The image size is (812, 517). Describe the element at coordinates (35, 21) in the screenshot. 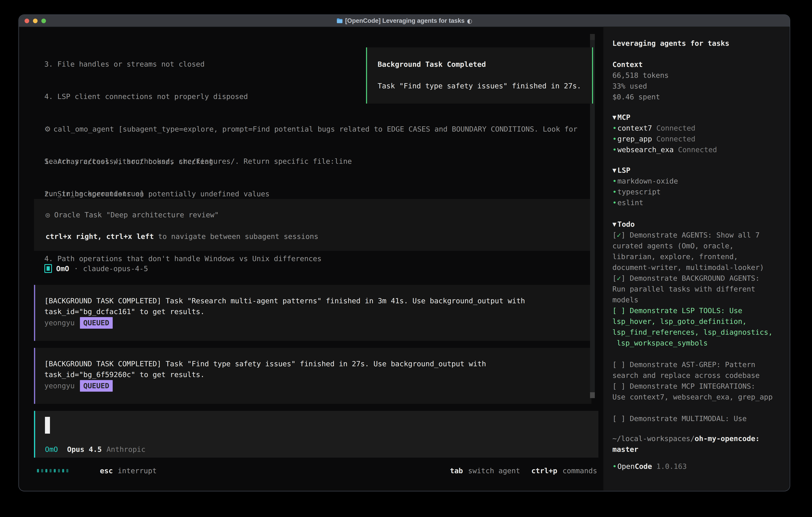

I see `minimize-button` at that location.